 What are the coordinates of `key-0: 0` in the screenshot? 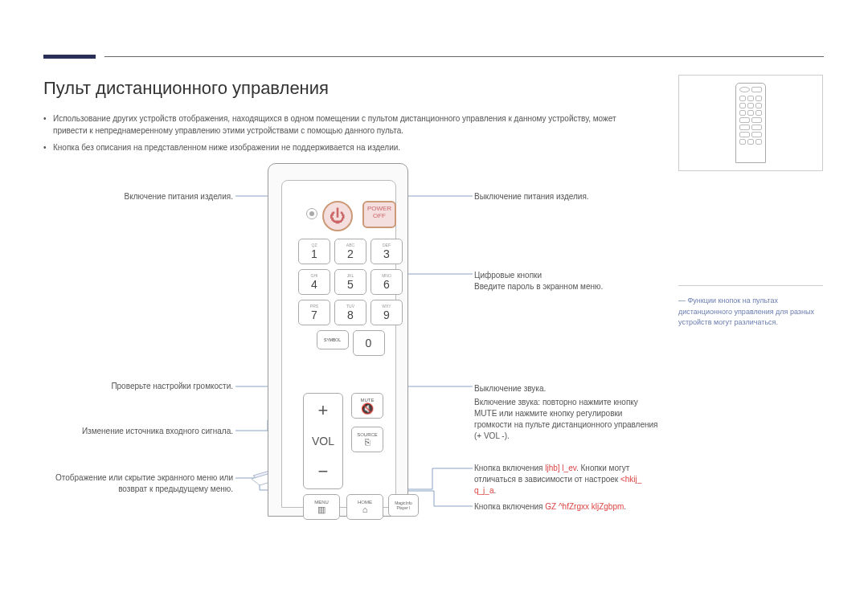 It's located at (369, 343).